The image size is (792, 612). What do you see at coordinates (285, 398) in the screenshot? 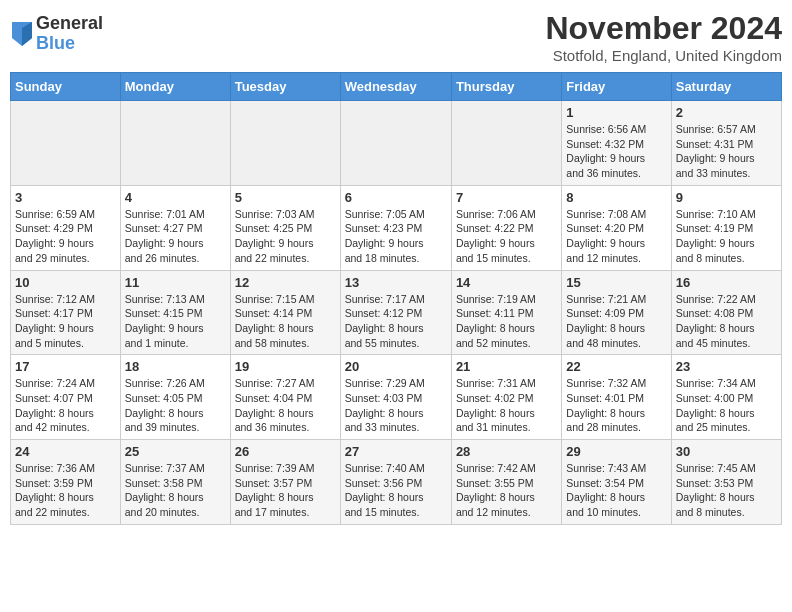
I see `day-cell: 19Sunrise: 7:27 AM Sunset: 4:04 PM Dayli…` at bounding box center [285, 398].